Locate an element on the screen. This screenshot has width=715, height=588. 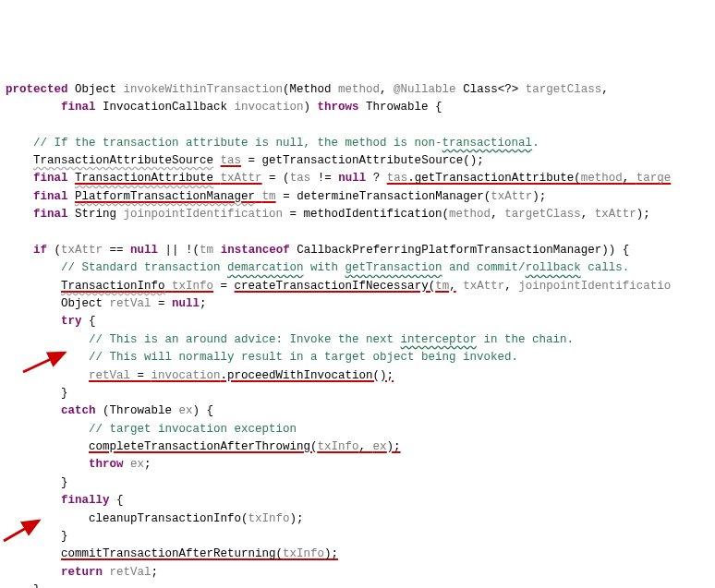
comment: // Standard transaction is located at coordinates (144, 268).